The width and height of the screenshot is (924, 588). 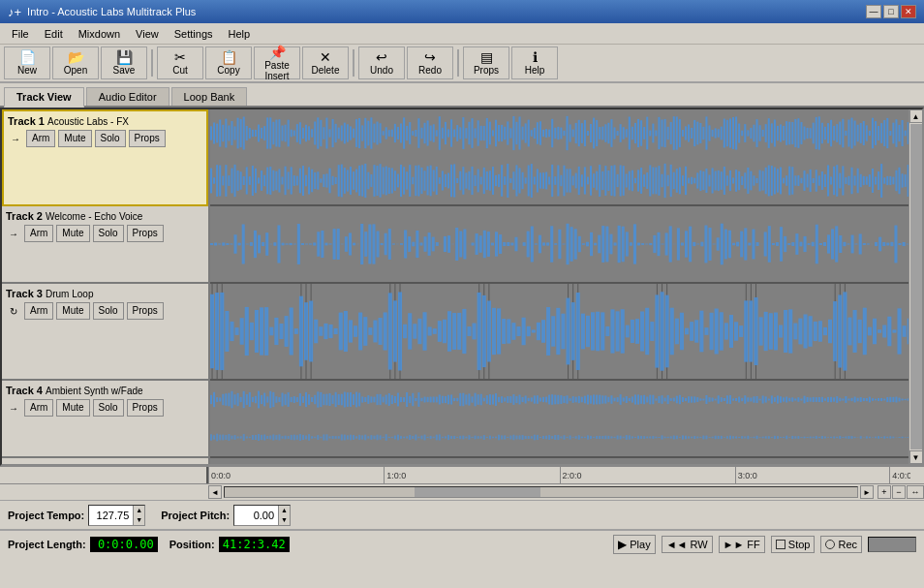 I want to click on open-button: 📂 Open, so click(x=76, y=63).